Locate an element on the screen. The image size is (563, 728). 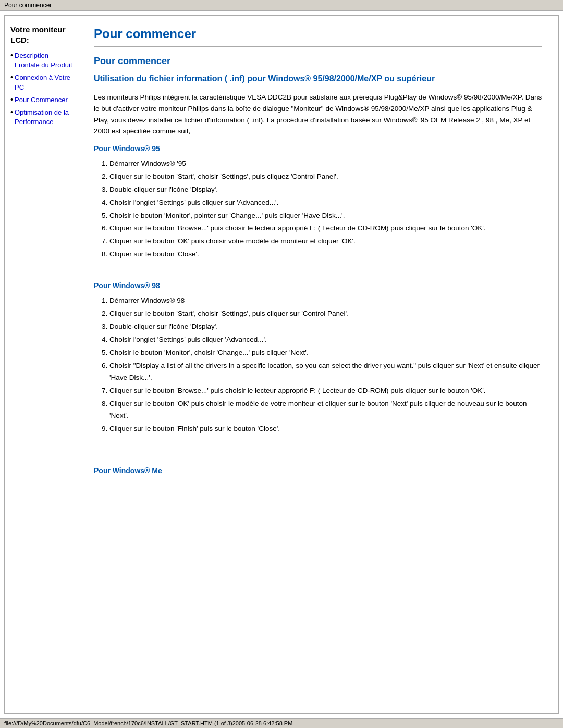
titlebar-text: Pour commencer is located at coordinates (28, 5).